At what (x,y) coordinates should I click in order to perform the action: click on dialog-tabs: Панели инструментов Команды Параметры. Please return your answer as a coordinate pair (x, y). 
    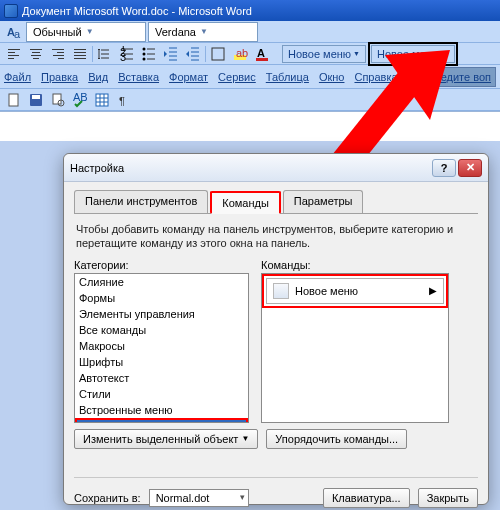
    Looking at the image, I should click on (276, 202).